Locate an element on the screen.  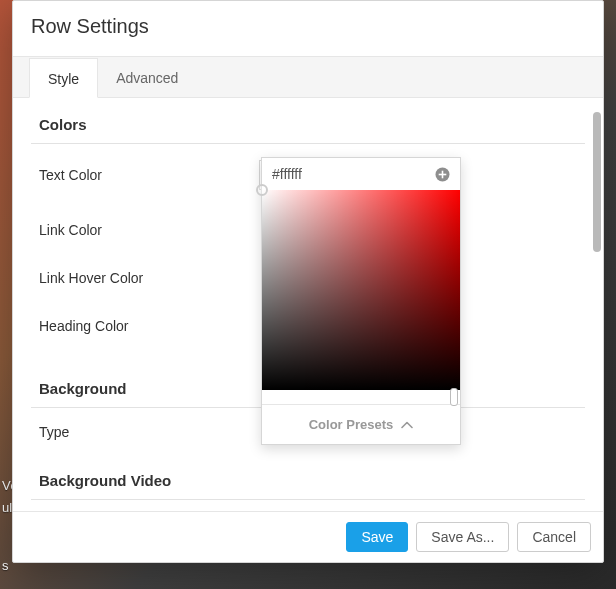
saturation-value-area is located at coordinates (361, 290).